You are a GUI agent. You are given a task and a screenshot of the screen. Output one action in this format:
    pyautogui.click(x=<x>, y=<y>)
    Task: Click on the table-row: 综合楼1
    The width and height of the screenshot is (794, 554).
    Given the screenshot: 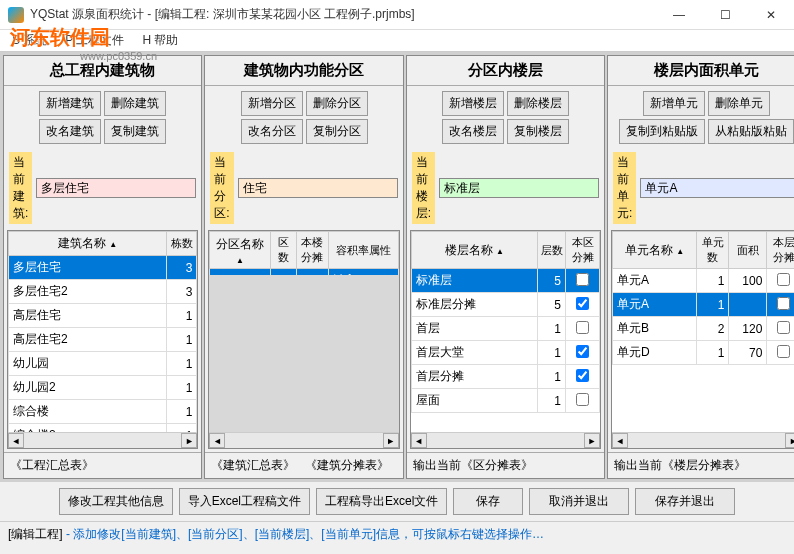 What is the action you would take?
    pyautogui.click(x=103, y=412)
    